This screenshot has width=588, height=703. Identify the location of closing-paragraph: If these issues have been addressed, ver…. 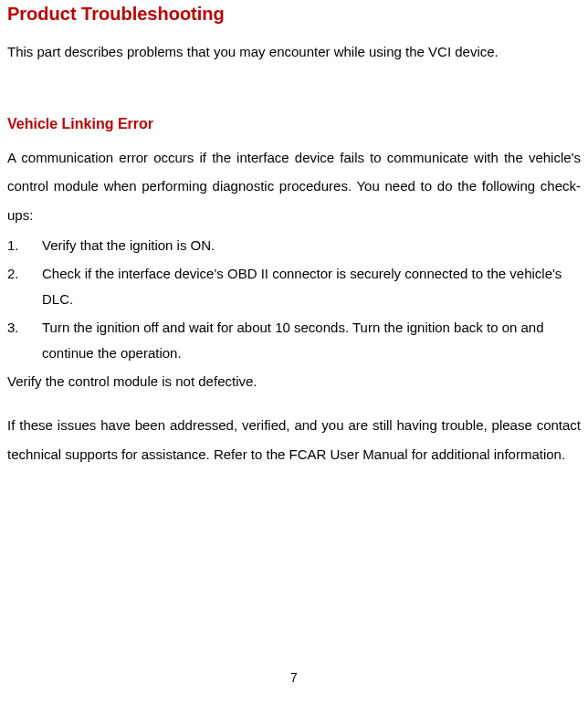
(294, 440).